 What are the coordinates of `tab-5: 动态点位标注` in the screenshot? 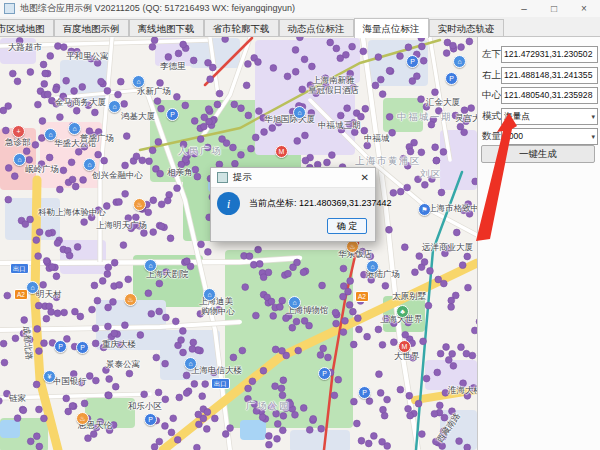 It's located at (316, 28).